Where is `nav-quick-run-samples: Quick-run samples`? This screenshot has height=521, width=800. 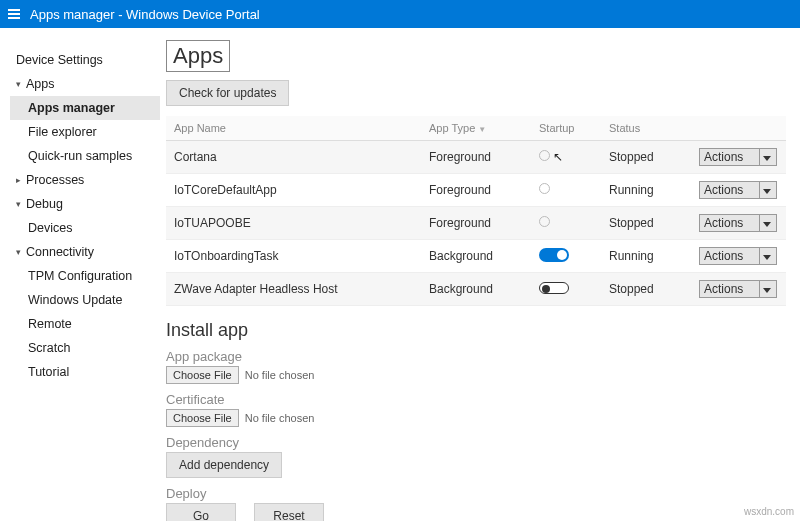 nav-quick-run-samples: Quick-run samples is located at coordinates (85, 156).